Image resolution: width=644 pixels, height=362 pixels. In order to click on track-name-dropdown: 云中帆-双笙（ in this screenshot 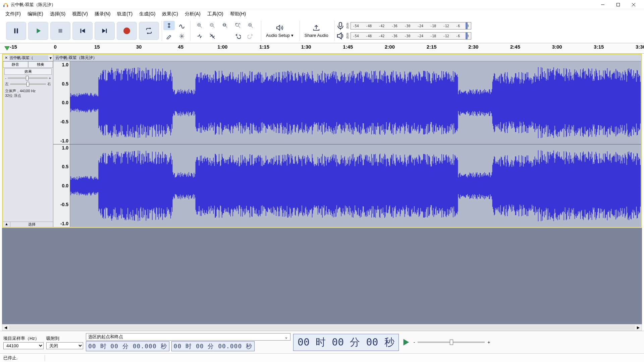, I will do `click(29, 58)`.